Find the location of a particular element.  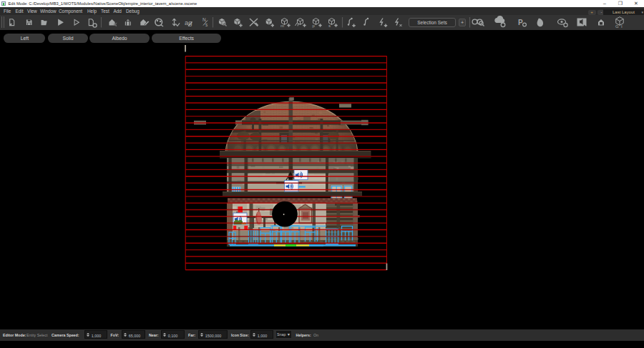

svg-text: P is located at coordinates (521, 23).